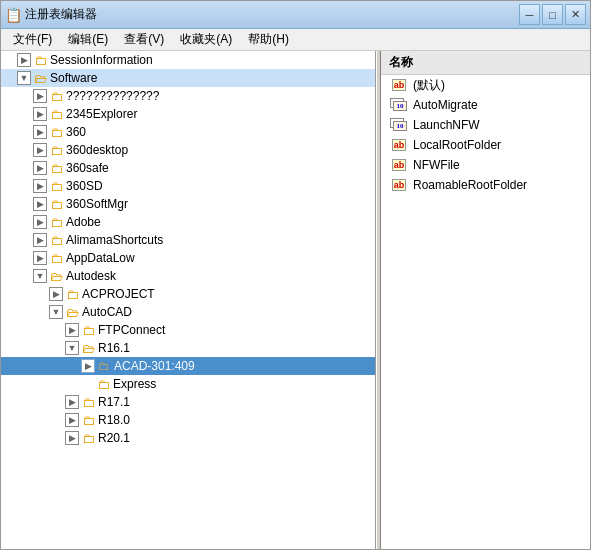 This screenshot has height=550, width=591. What do you see at coordinates (188, 204) in the screenshot?
I see `tree-item-360softmgr: ▶ 🗀 360SoftMgr` at bounding box center [188, 204].